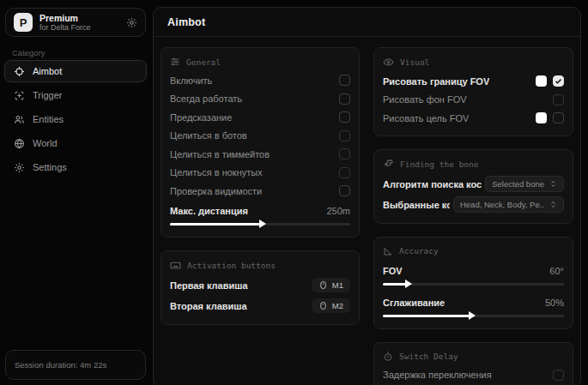 The height and width of the screenshot is (385, 588). I want to click on bone-icon, so click(388, 165).